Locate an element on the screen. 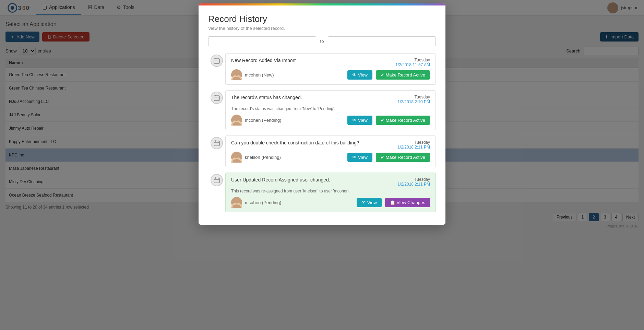 The width and height of the screenshot is (644, 330). user-info: knelson (Pending) is located at coordinates (287, 157).